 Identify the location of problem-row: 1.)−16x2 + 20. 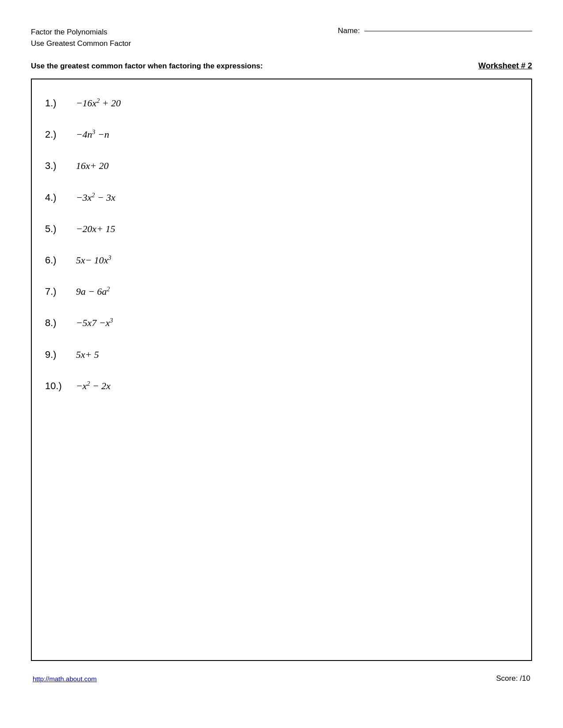
(282, 103).